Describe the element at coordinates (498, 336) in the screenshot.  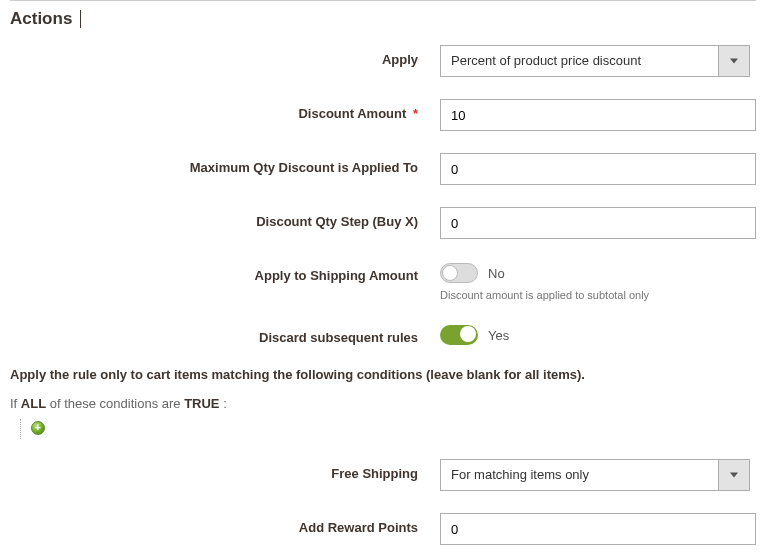
I see `toggle-discard-state: Yes` at that location.